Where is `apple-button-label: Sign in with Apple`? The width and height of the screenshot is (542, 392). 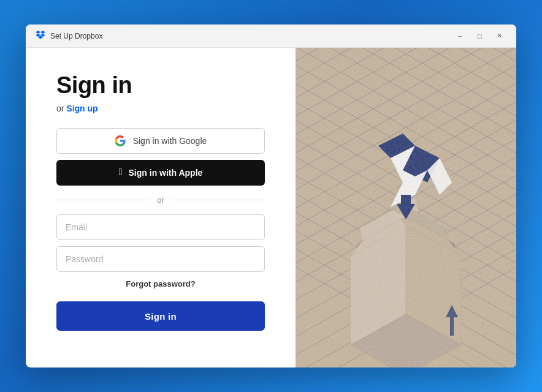
apple-button-label: Sign in with Apple is located at coordinates (166, 173).